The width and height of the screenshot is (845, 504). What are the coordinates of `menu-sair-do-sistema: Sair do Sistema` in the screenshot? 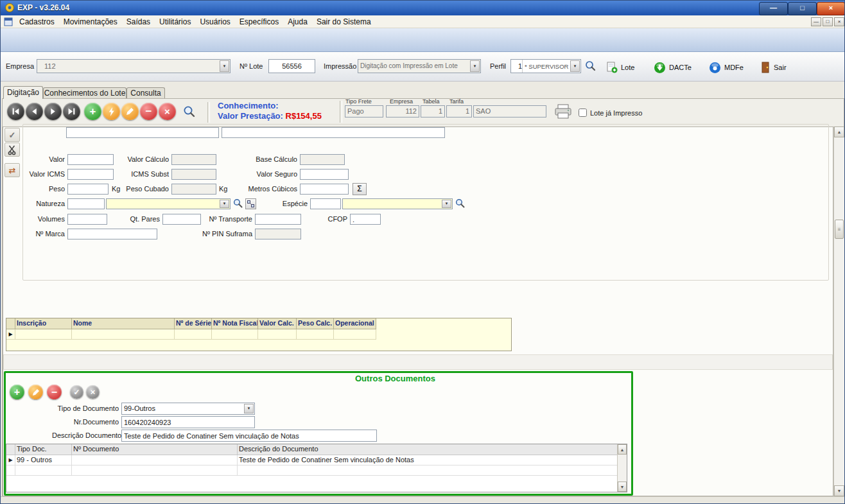 It's located at (344, 22).